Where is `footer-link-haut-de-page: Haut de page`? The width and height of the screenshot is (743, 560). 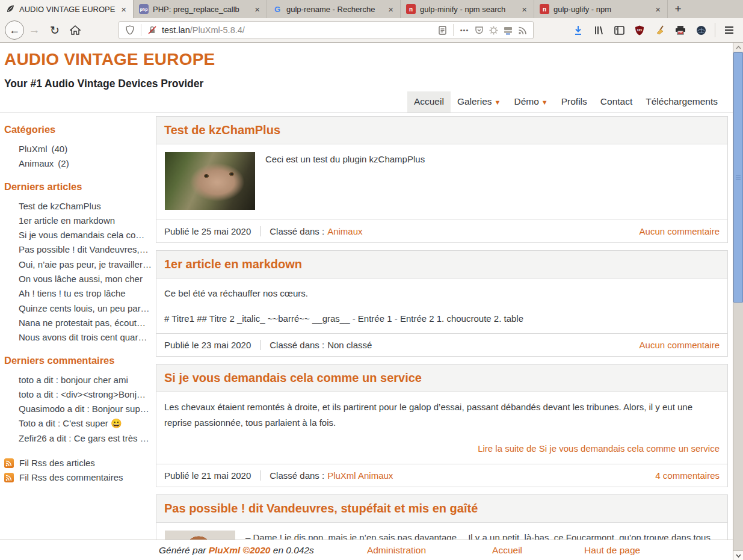 footer-link-haut-de-page: Haut de page is located at coordinates (612, 550).